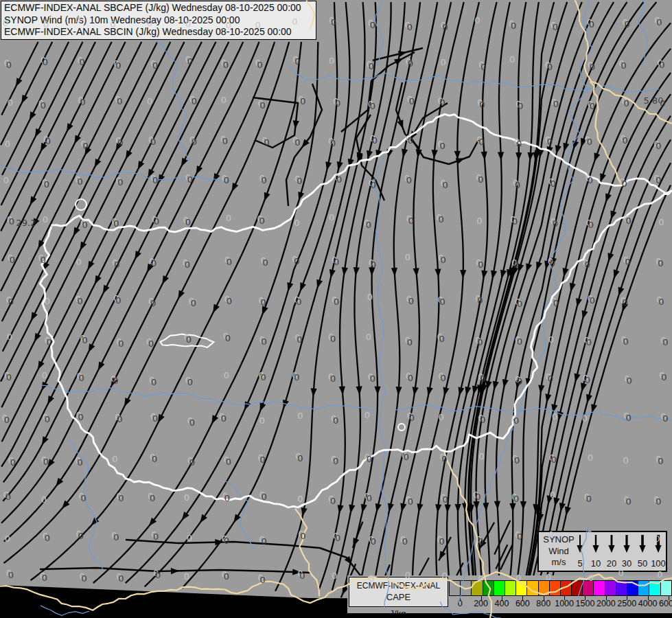 This screenshot has width=672, height=618. What do you see at coordinates (398, 597) in the screenshot?
I see `cape-legend-param: CAPE` at bounding box center [398, 597].